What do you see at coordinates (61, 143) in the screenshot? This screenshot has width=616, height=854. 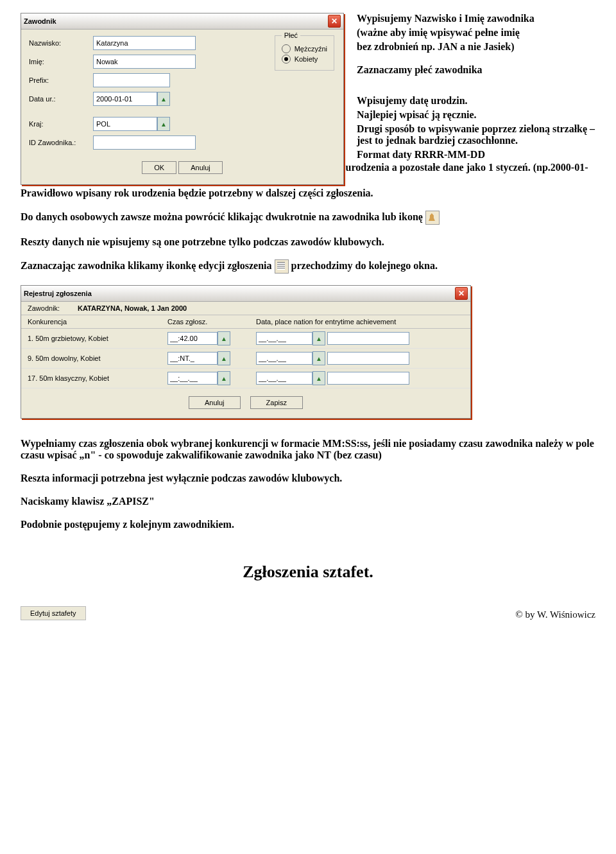 I see `label-id: ID Zawodnika.:` at bounding box center [61, 143].